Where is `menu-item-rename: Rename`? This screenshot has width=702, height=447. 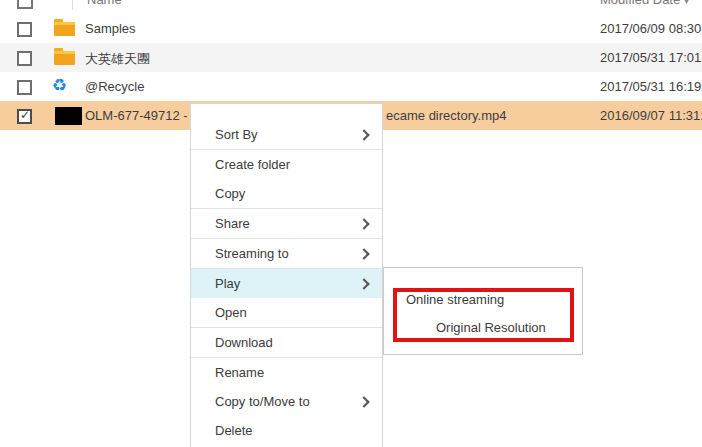 menu-item-rename: Rename is located at coordinates (286, 372).